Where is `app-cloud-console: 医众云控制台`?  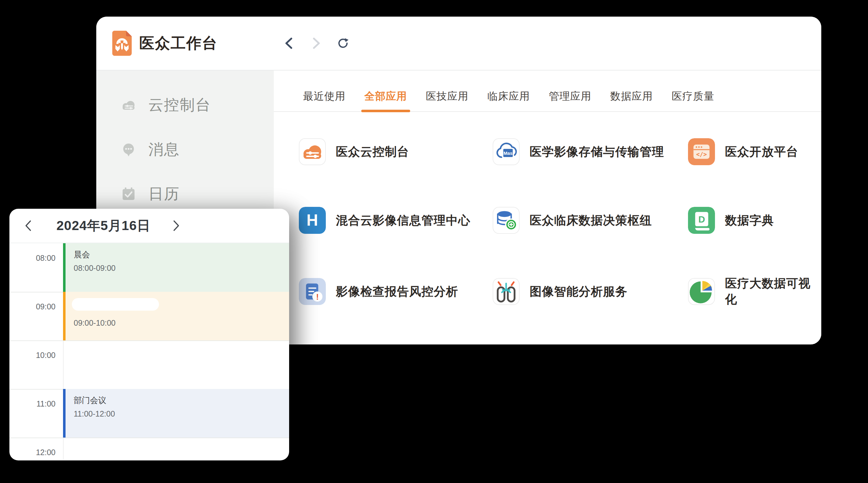 app-cloud-console: 医众云控制台 is located at coordinates (396, 152).